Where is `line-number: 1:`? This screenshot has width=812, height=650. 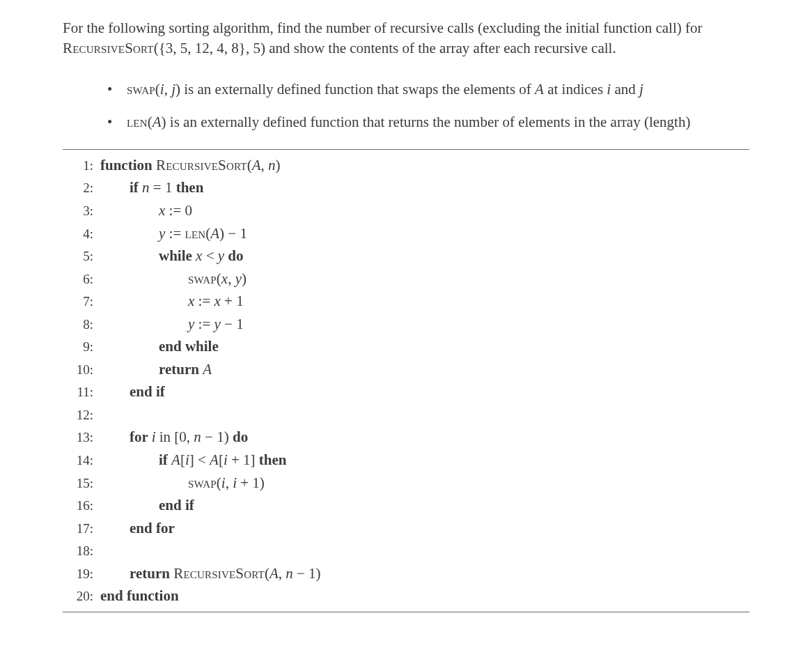
line-number: 1: is located at coordinates (81, 166).